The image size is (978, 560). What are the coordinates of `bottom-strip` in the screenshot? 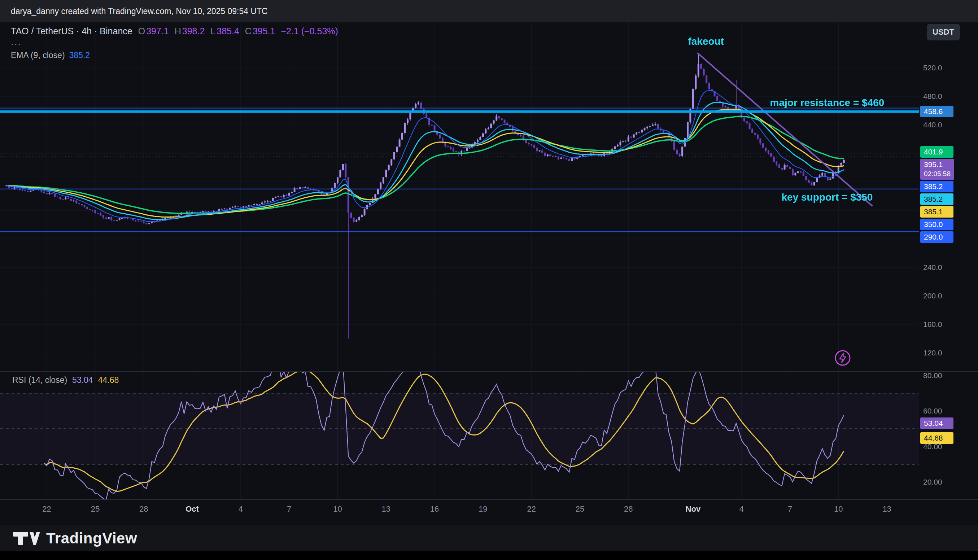 It's located at (489, 555).